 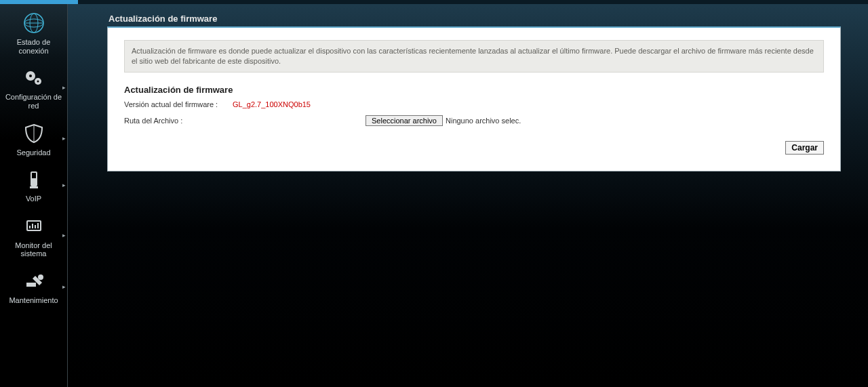 I want to click on file-status-text: Ninguno archivo selec., so click(x=483, y=121).